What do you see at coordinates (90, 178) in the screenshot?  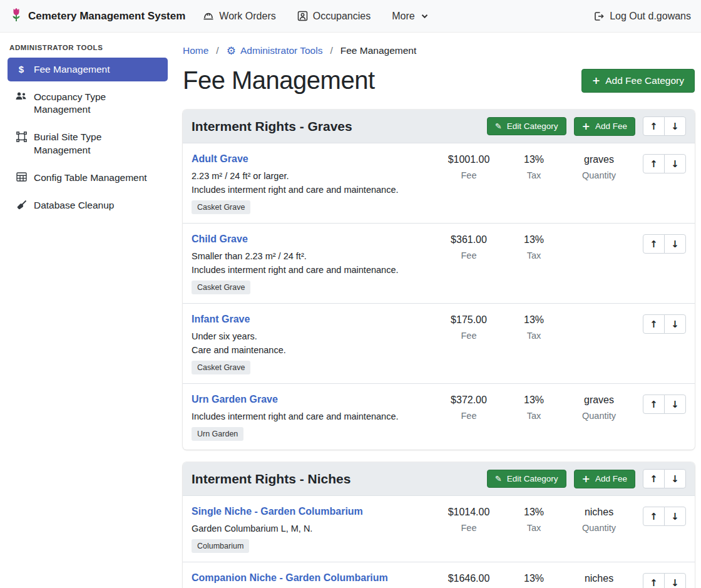 I see `sidebar-item-label: Config Table Management` at bounding box center [90, 178].